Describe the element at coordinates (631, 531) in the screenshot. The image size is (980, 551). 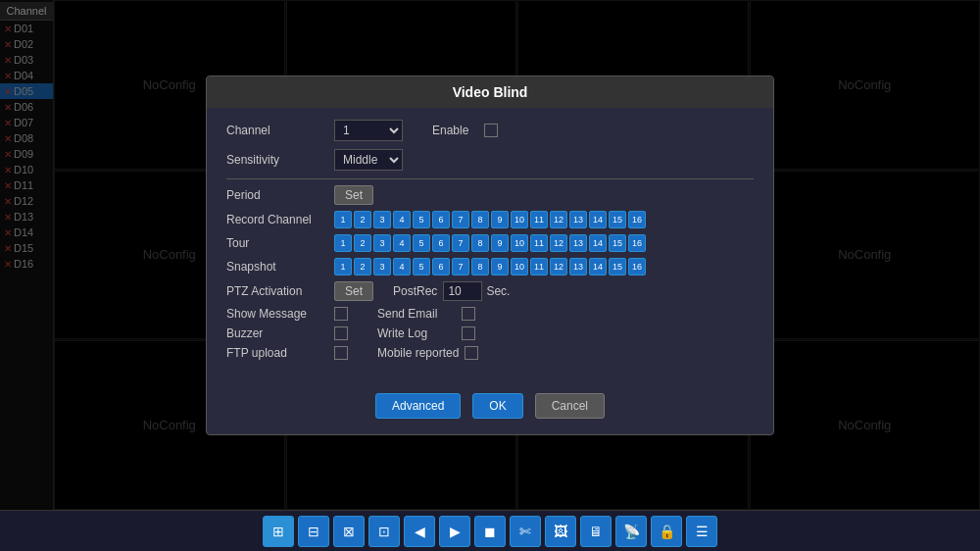
I see `toolbar-btn-signal: 📡` at that location.